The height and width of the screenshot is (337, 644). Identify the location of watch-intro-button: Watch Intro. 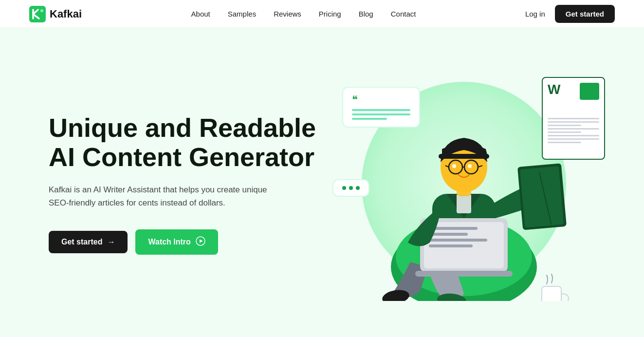
(176, 242).